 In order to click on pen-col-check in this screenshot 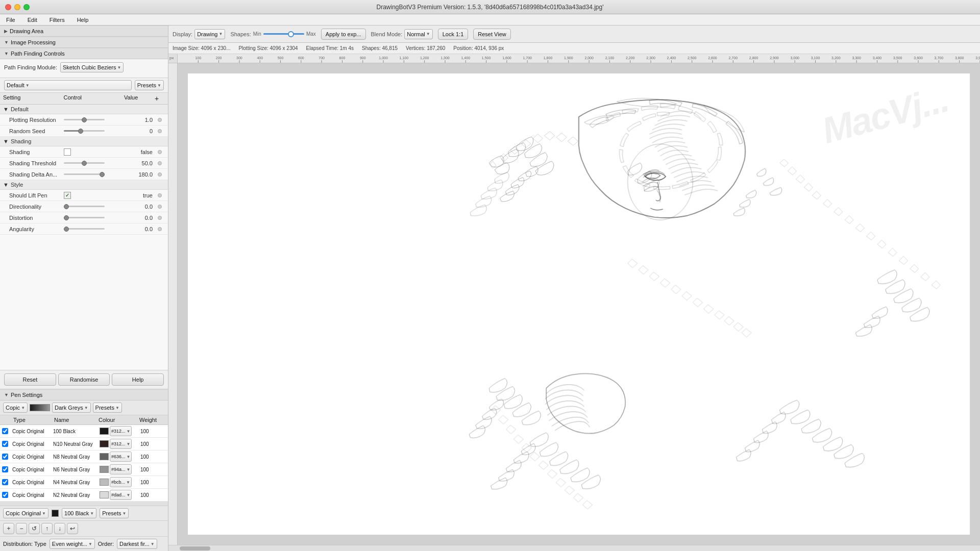, I will do `click(8, 420)`.